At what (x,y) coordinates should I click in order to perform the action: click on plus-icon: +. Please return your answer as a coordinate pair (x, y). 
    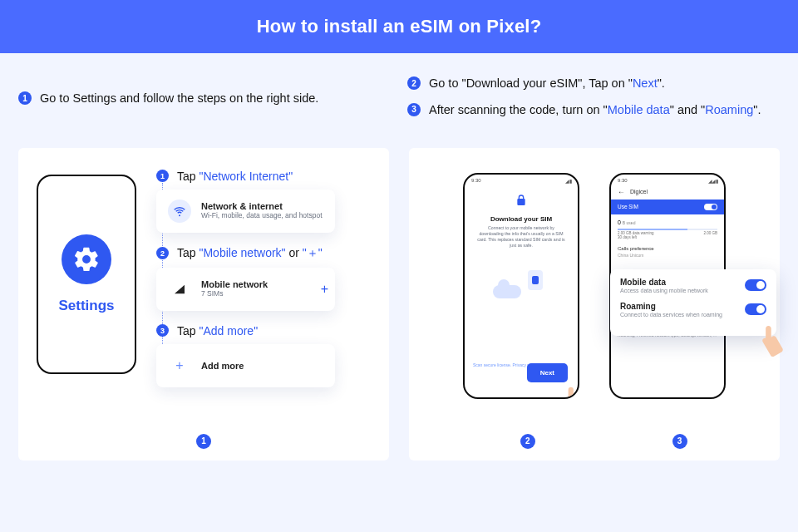
    Looking at the image, I should click on (324, 289).